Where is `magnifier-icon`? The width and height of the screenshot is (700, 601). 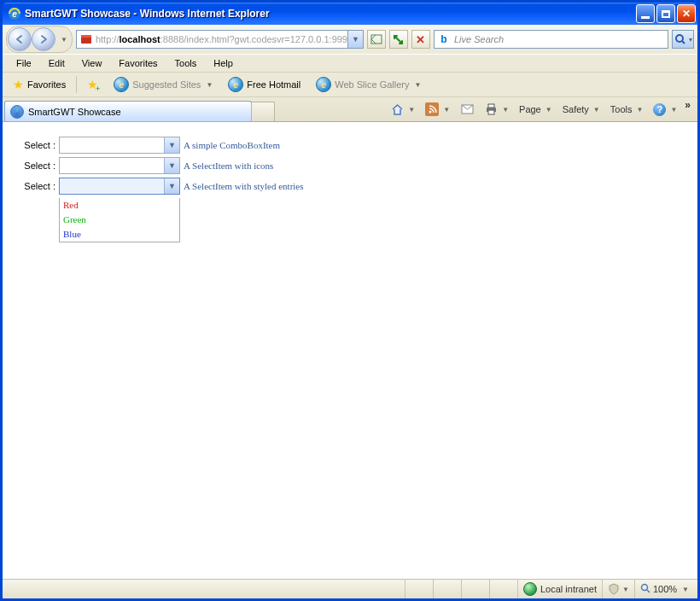
magnifier-icon is located at coordinates (645, 589).